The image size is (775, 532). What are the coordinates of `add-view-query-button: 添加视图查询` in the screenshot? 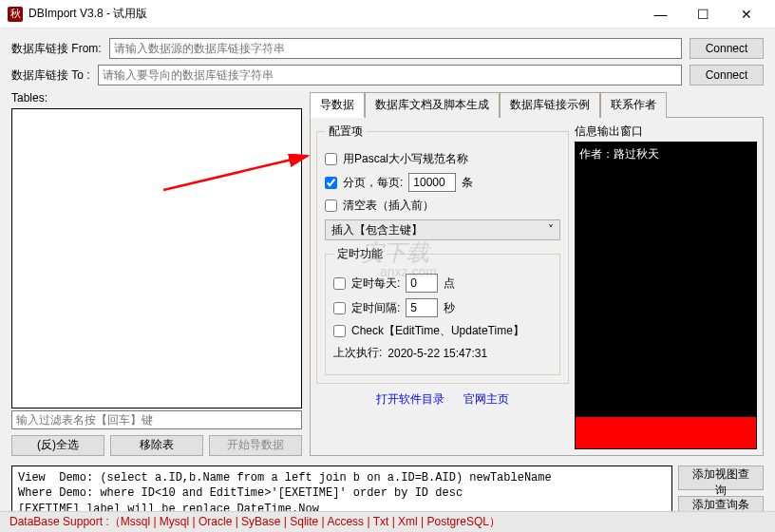 It's located at (721, 478).